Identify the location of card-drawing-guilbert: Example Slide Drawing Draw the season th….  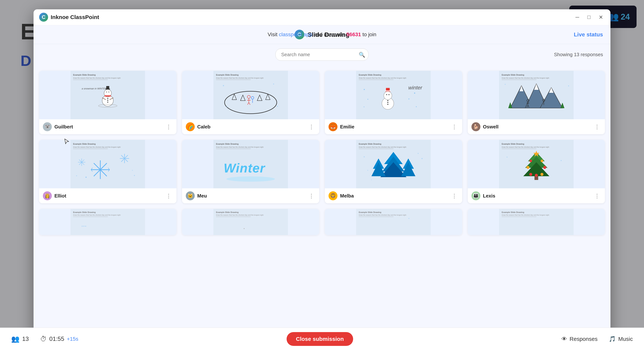
(108, 95).